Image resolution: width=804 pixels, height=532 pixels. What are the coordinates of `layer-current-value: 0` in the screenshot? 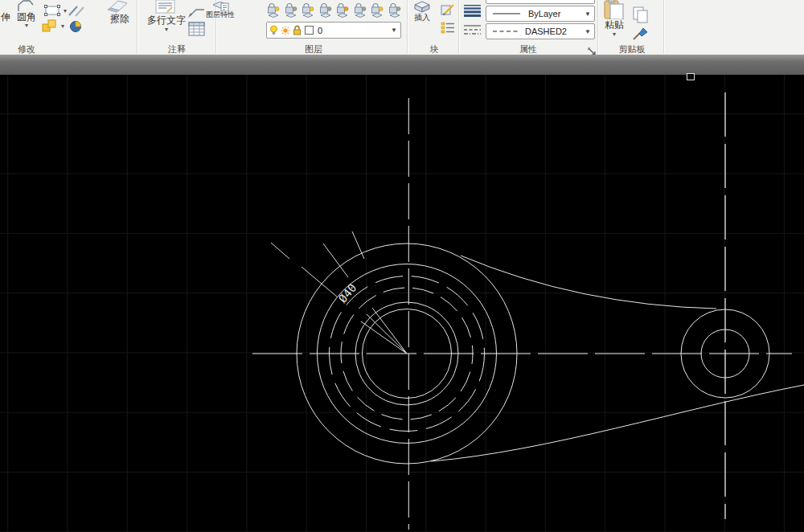 It's located at (320, 31).